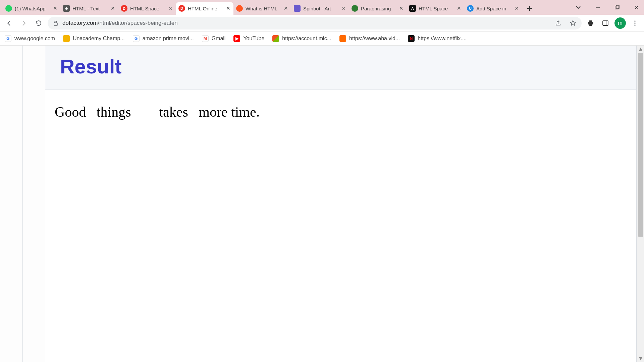 This screenshot has height=362, width=644. What do you see at coordinates (605, 23) in the screenshot?
I see `side-panel-button` at bounding box center [605, 23].